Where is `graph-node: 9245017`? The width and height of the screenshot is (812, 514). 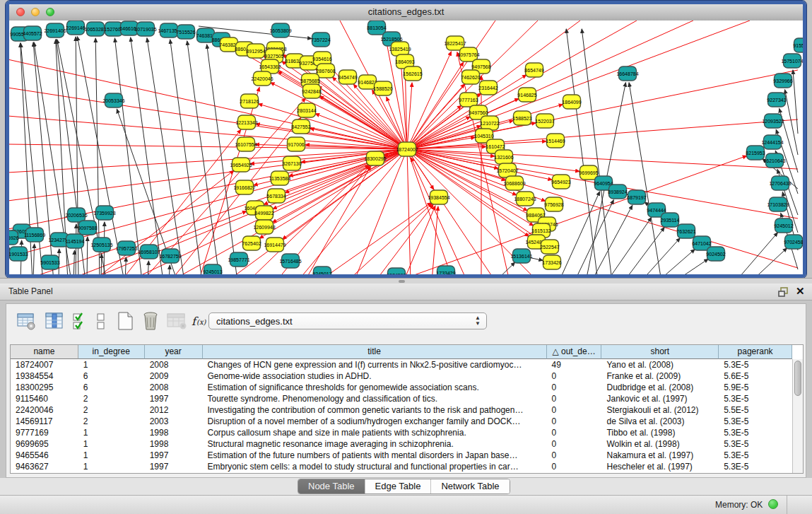
graph-node: 9245017 is located at coordinates (322, 270).